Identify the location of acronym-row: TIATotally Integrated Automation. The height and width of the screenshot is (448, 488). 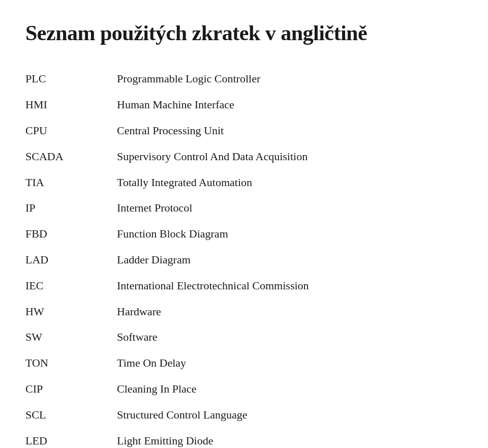
(244, 183).